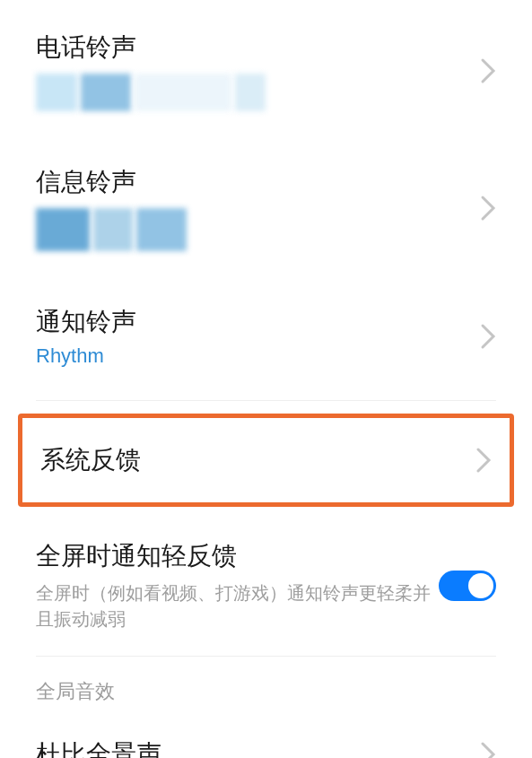 The width and height of the screenshot is (532, 758). What do you see at coordinates (251, 356) in the screenshot?
I see `item-subtitle: Rhythm` at bounding box center [251, 356].